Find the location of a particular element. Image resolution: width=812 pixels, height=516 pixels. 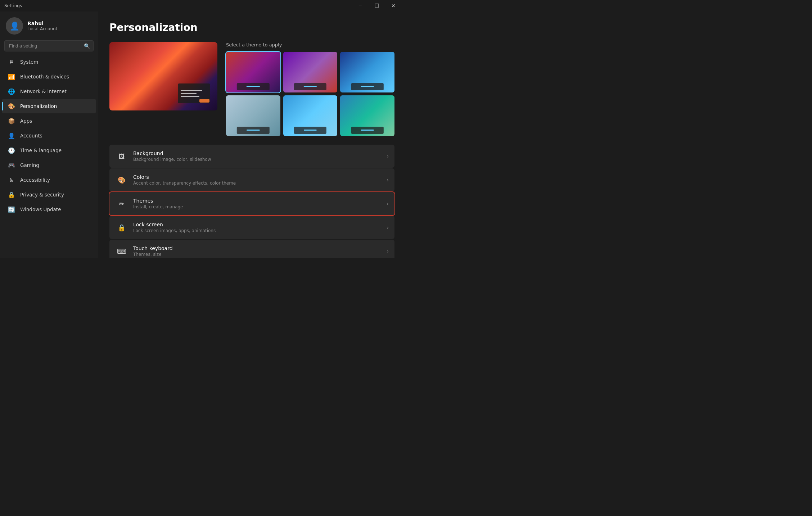

nav-icon-bluetooth: 📶 is located at coordinates (12, 77).